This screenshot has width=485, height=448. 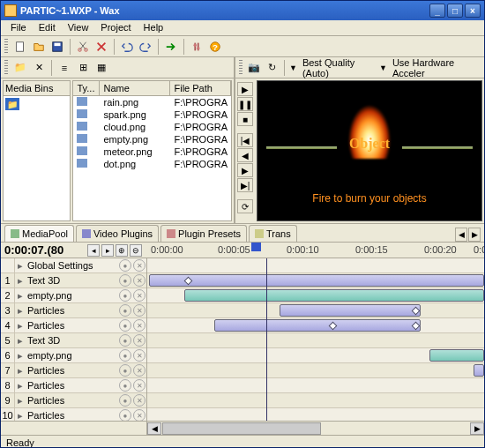 I want to click on file-row: spark.pngF:\PROGRA, so click(x=152, y=115).